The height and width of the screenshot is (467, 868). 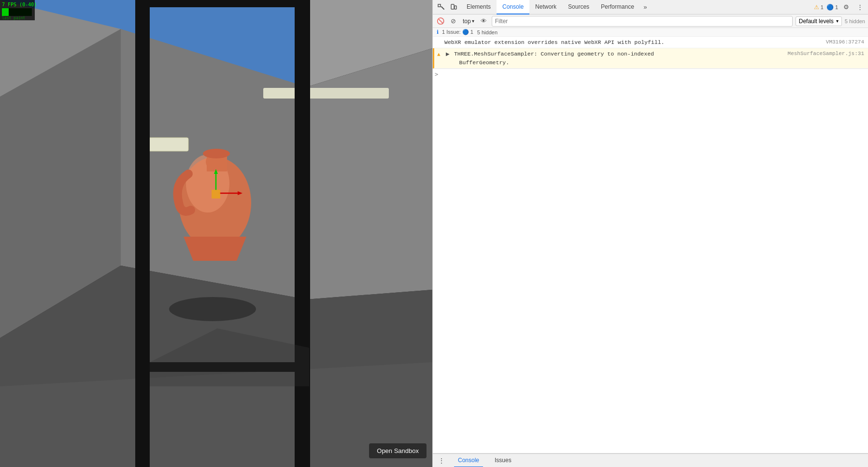 I want to click on issues-indicator: ℹ 1 Issue: 🔵 1, so click(x=455, y=32).